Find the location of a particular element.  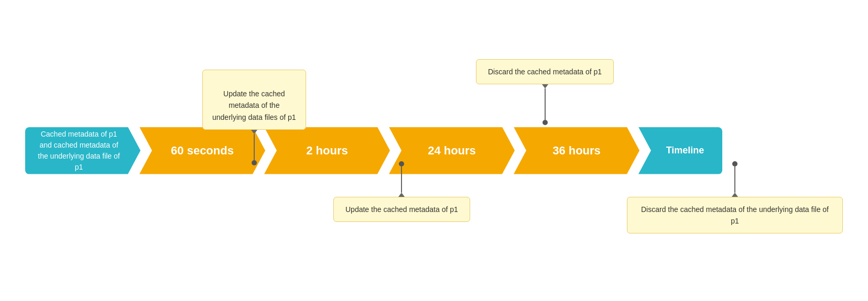

tt3-text: Discard the cached metadata of p1 is located at coordinates (545, 72).